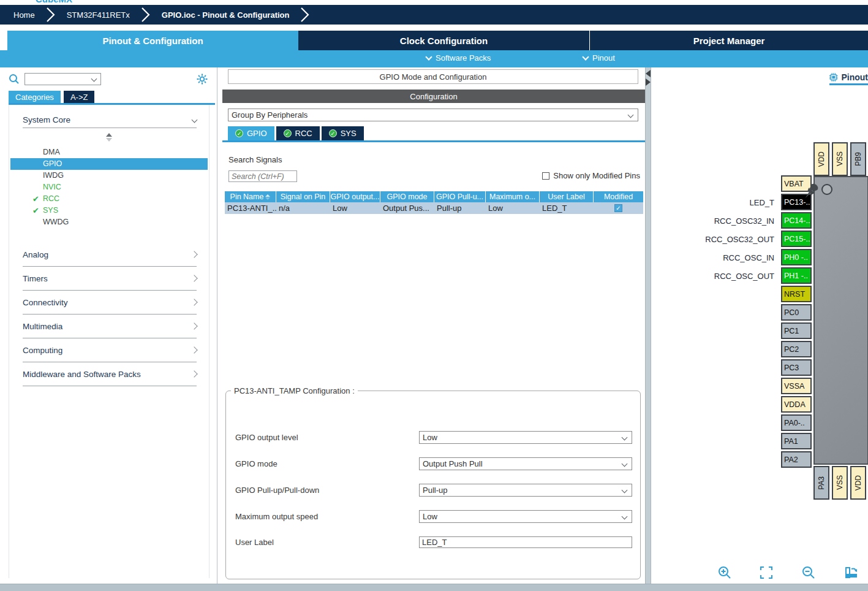 Image resolution: width=868 pixels, height=591 pixels. What do you see at coordinates (855, 77) in the screenshot?
I see `pinout-view-label: Pinout` at bounding box center [855, 77].